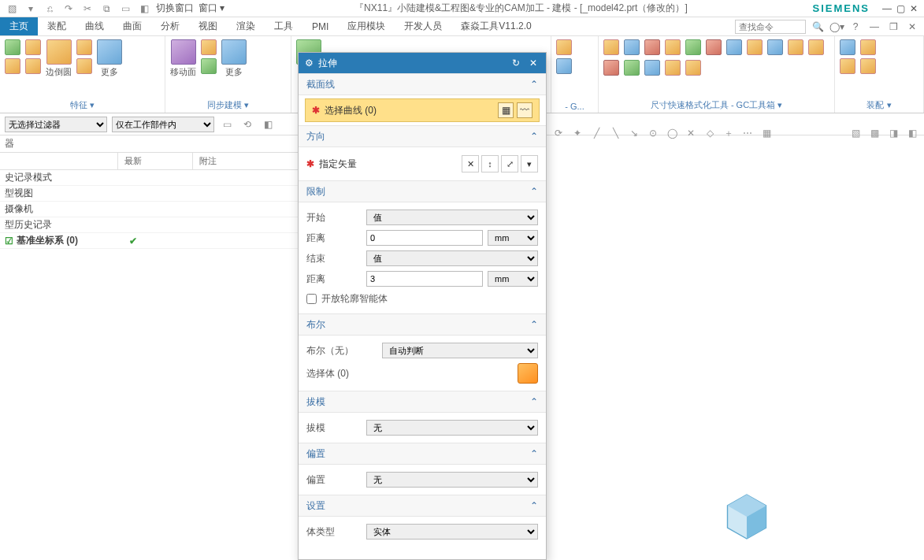 The width and height of the screenshot is (924, 560). What do you see at coordinates (452, 258) in the screenshot?
I see `end-type-select: 值` at bounding box center [452, 258].